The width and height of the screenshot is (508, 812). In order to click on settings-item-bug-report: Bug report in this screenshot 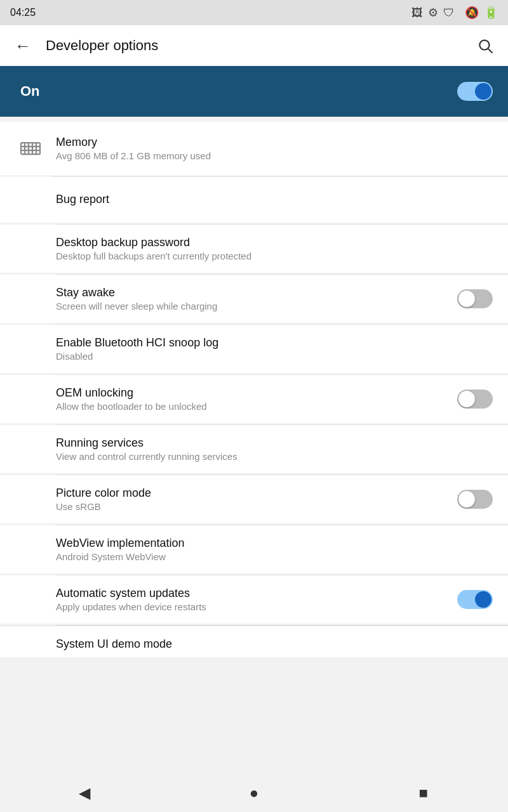, I will do `click(254, 200)`.